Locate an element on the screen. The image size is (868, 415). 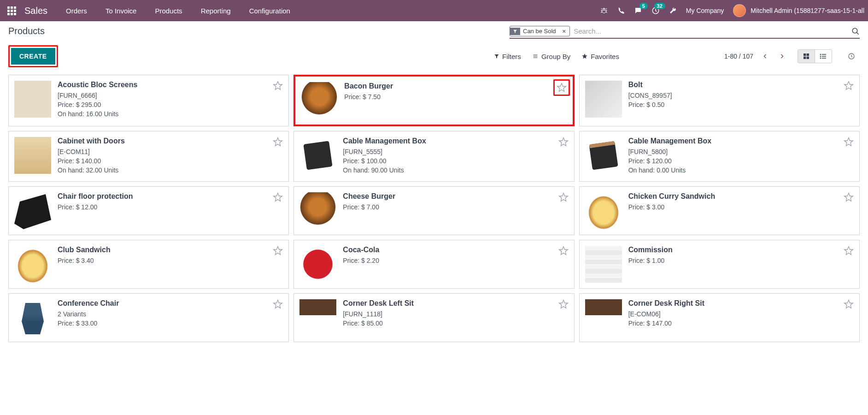
bug-icon is located at coordinates (604, 11).